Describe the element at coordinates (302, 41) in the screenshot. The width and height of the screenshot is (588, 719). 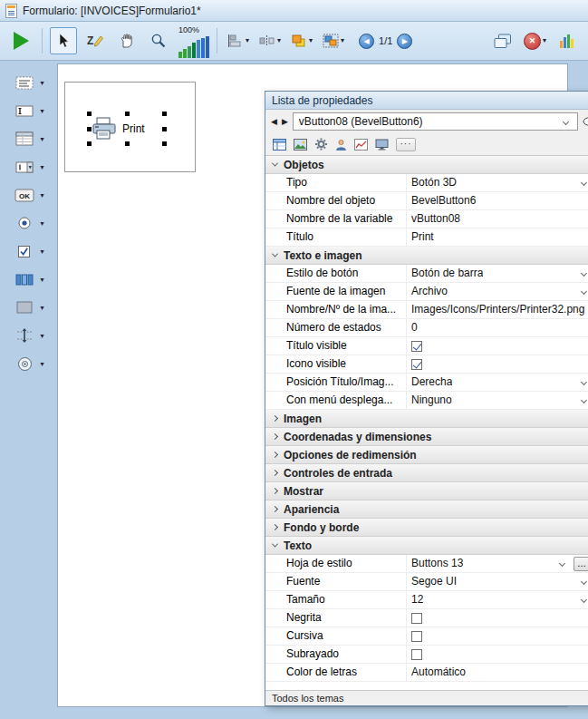
I see `layer-dropdown: ▾` at that location.